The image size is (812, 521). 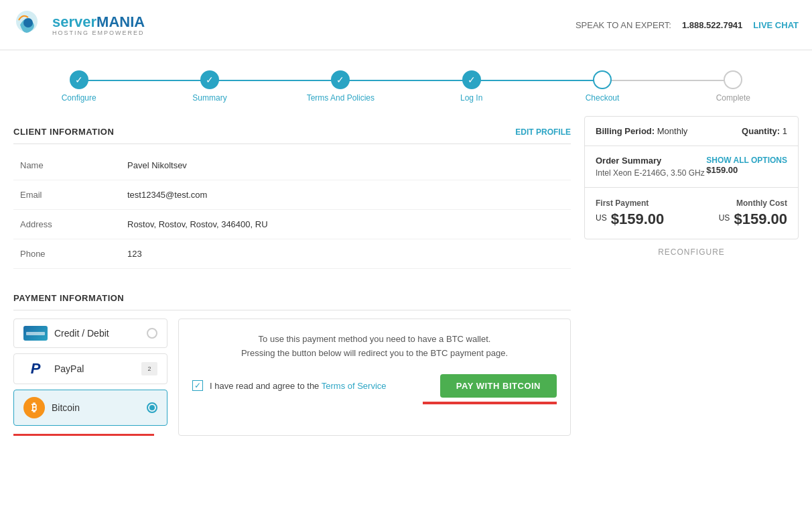 I want to click on first-payment-value: $159.00, so click(x=638, y=219).